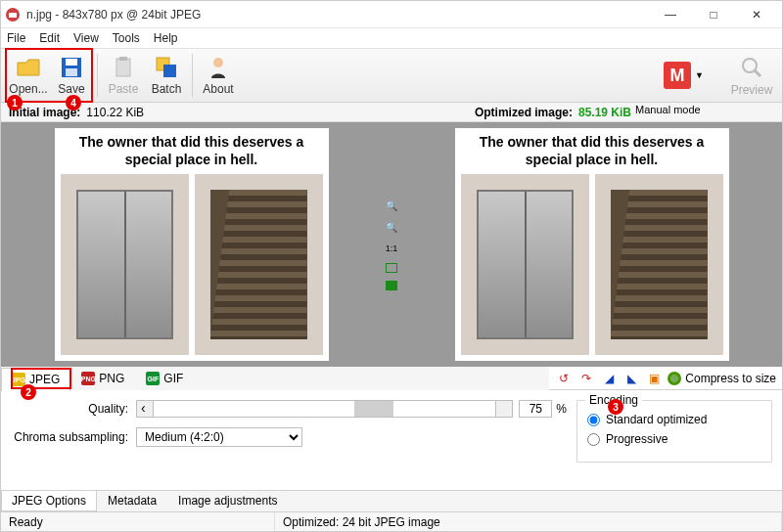  What do you see at coordinates (730, 378) in the screenshot?
I see `compress-label: Compress to size` at bounding box center [730, 378].